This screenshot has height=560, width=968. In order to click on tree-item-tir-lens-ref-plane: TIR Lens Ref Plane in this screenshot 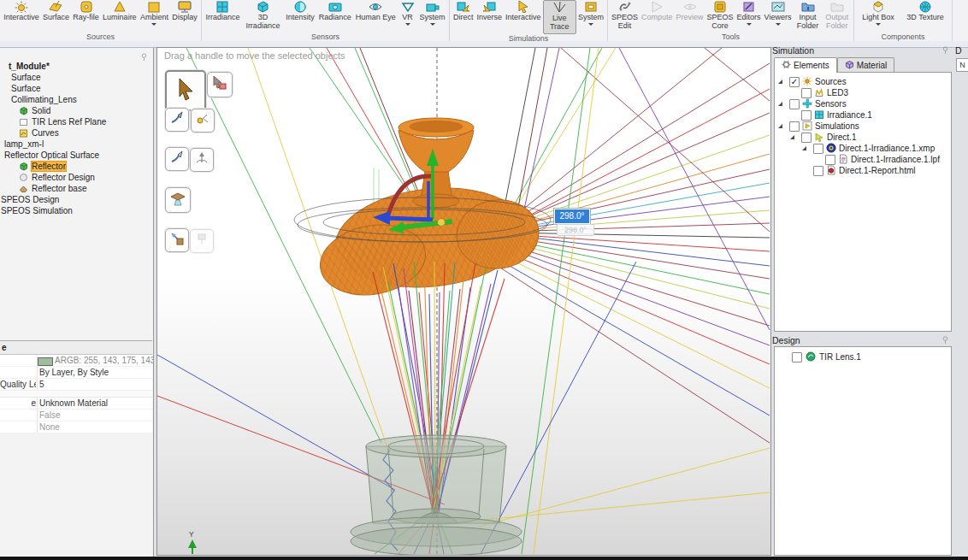, I will do `click(53, 123)`.